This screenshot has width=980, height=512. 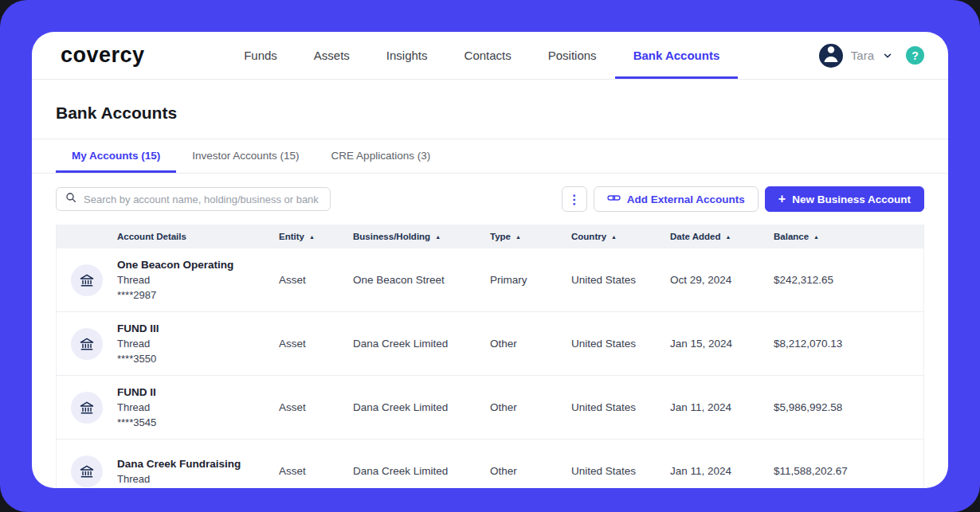 What do you see at coordinates (202, 199) in the screenshot?
I see `search-input` at bounding box center [202, 199].